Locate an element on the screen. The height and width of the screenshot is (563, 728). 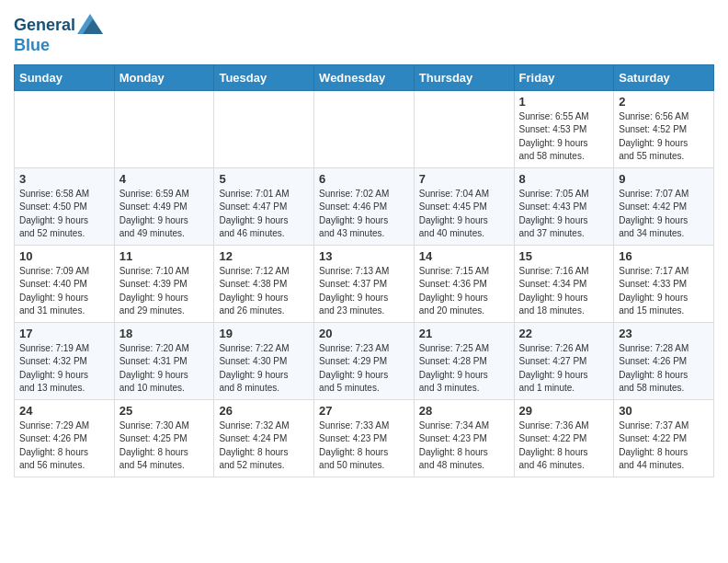
day-number: 14 is located at coordinates (464, 256).